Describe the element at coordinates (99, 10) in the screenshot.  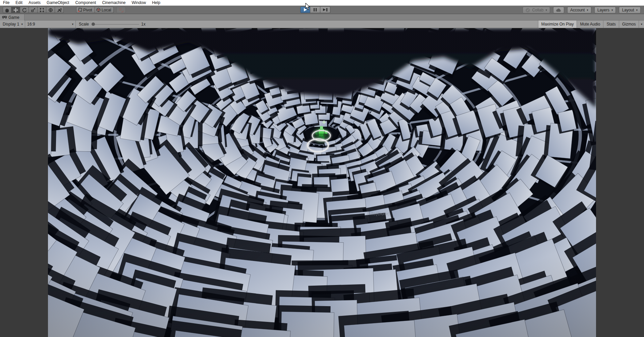
I see `local-cube-icon` at that location.